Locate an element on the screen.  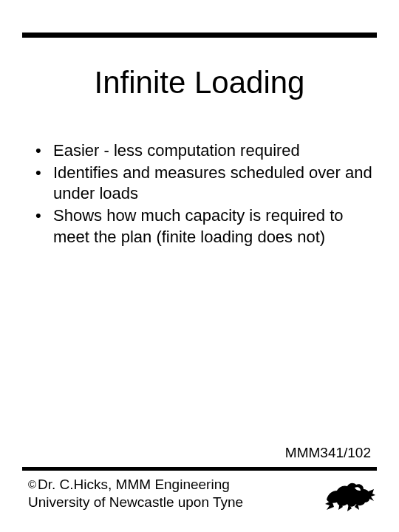
slide-number: MMM341/102 is located at coordinates (328, 453).